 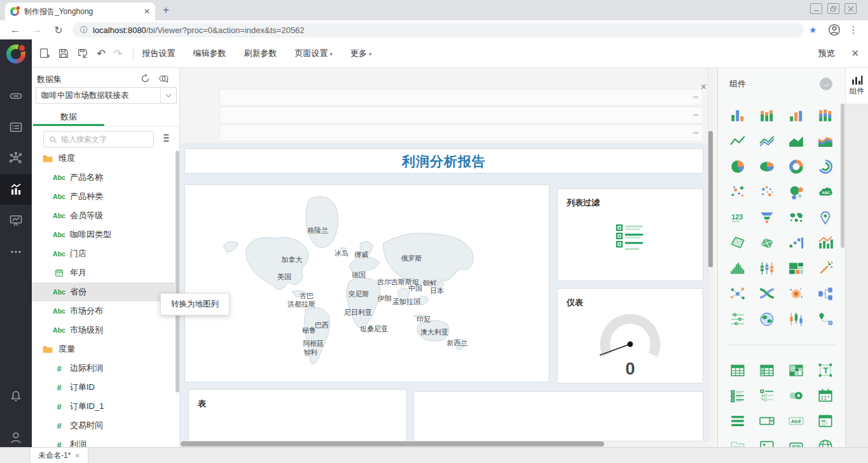 What do you see at coordinates (767, 319) in the screenshot?
I see `component-globe-map-icon` at bounding box center [767, 319].